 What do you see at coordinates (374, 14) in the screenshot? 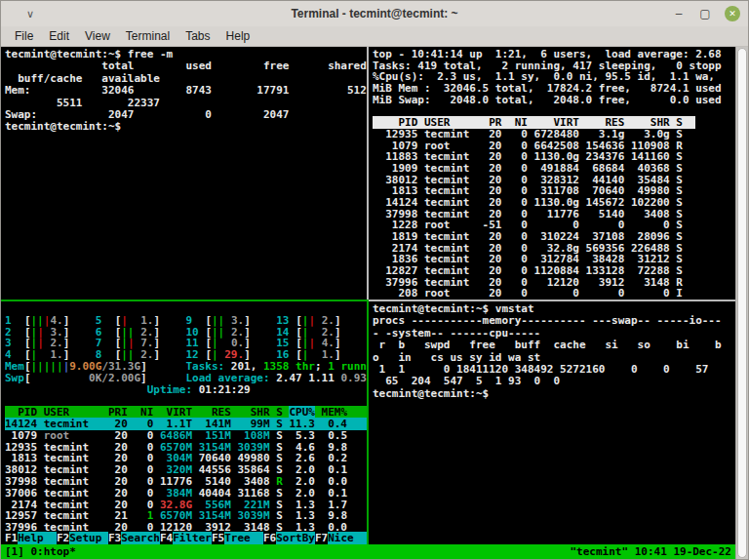
I see `title-bar: ∨ Terminal - tecmint@tecmint: ~ – ▢ ✕` at bounding box center [374, 14].